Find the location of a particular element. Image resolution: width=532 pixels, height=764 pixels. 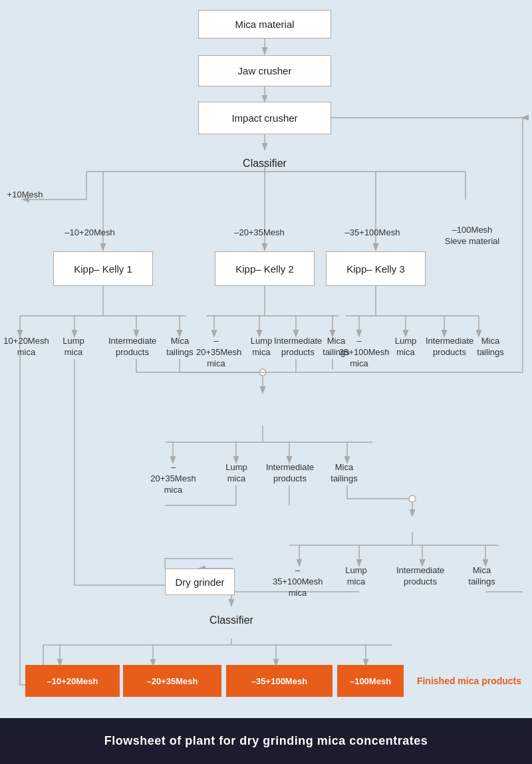

classifier1-box: Classifier is located at coordinates (265, 164).